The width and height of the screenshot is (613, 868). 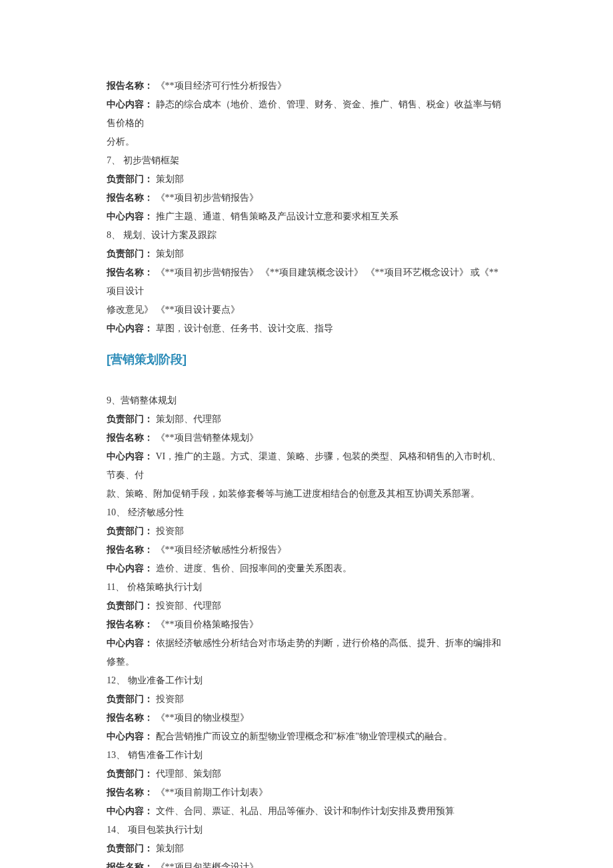 I want to click on item10-dept-line: 负责部门： 投资部, so click(x=306, y=531).